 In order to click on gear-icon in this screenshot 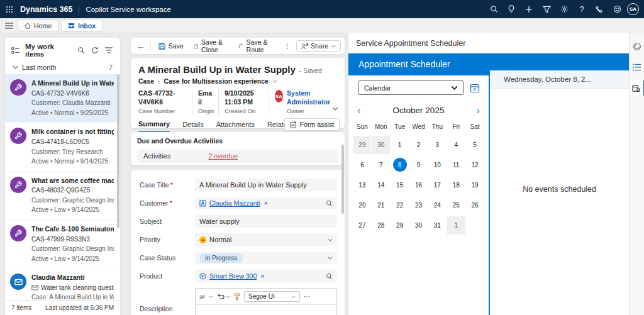, I will do `click(564, 9)`.